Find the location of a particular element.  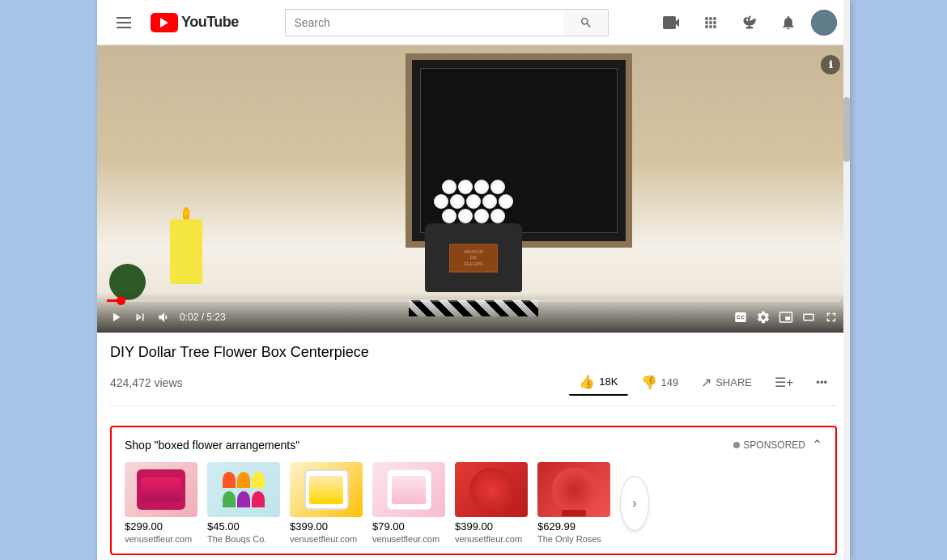

chevron-right-icon: › is located at coordinates (635, 503).